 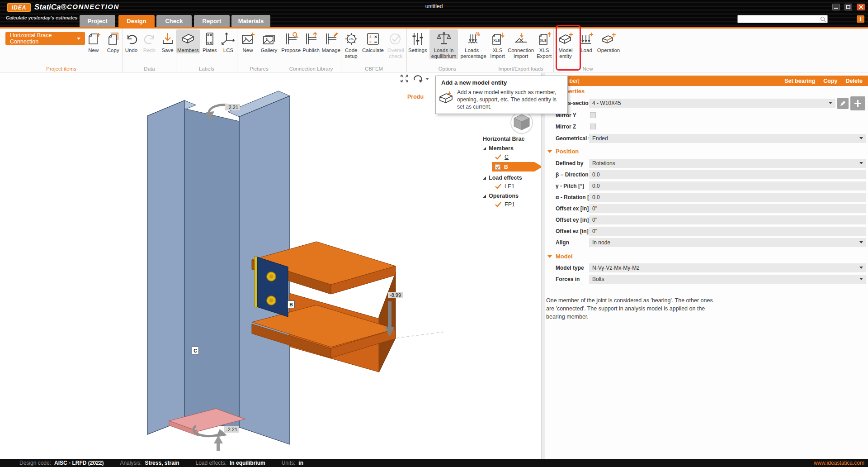 I want to click on model-type-select: N-Vy-Vz-Mx-My-Mz, so click(x=728, y=268).